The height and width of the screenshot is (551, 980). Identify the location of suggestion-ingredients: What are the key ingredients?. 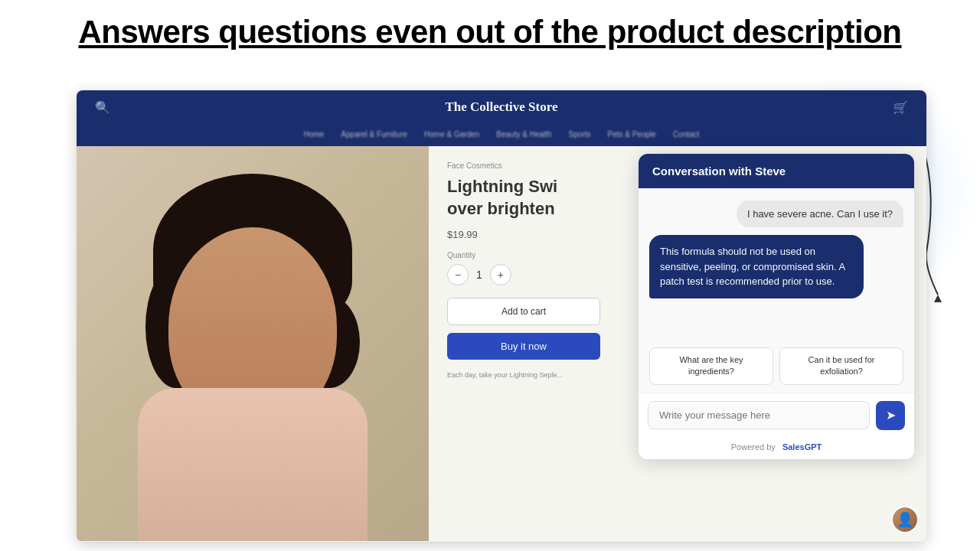
(711, 366).